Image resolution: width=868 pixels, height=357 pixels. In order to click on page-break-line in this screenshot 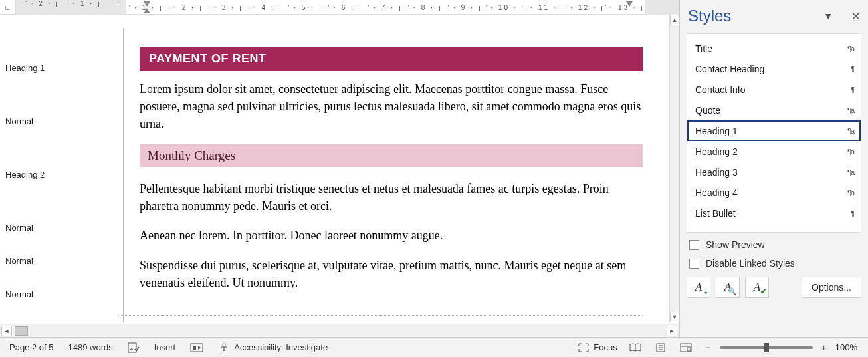, I will do `click(381, 315)`.